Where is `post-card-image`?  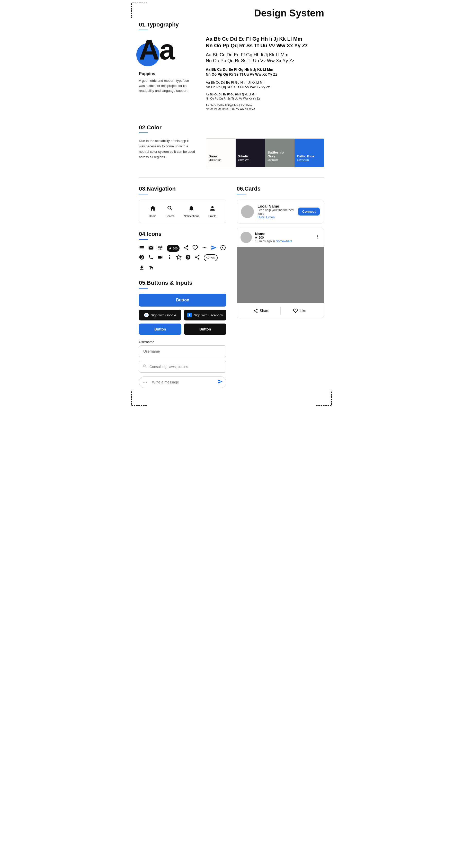
post-card-image is located at coordinates (280, 275).